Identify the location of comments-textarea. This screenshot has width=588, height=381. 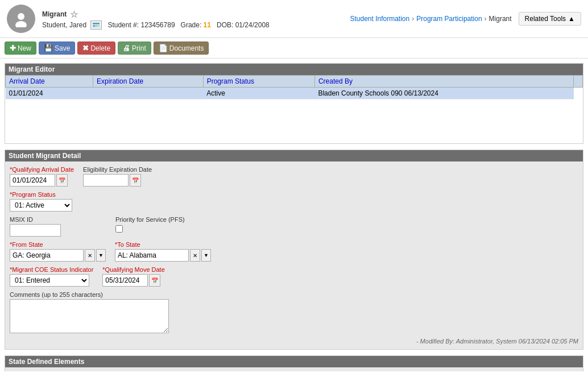
(89, 316).